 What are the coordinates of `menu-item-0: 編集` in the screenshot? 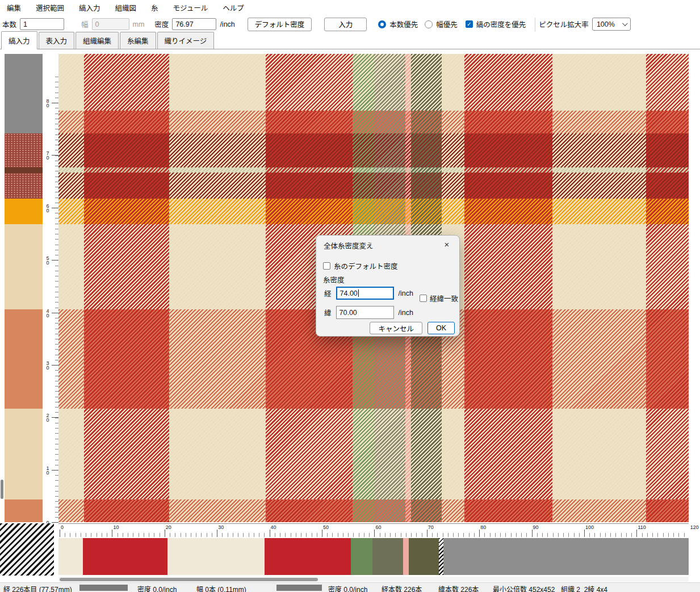 It's located at (14, 8).